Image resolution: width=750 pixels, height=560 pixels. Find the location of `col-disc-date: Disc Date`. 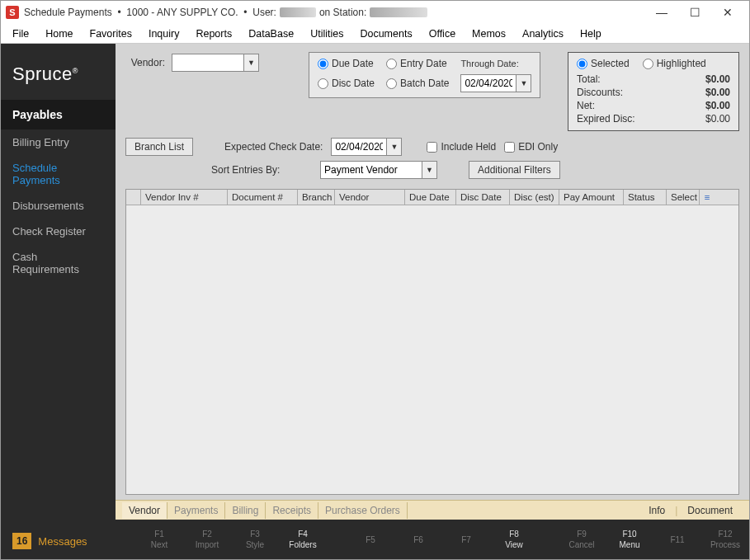

col-disc-date: Disc Date is located at coordinates (483, 197).